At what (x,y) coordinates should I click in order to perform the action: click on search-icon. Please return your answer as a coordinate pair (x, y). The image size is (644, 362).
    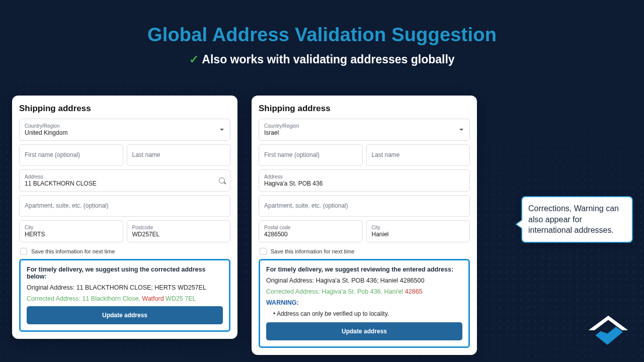
    Looking at the image, I should click on (222, 180).